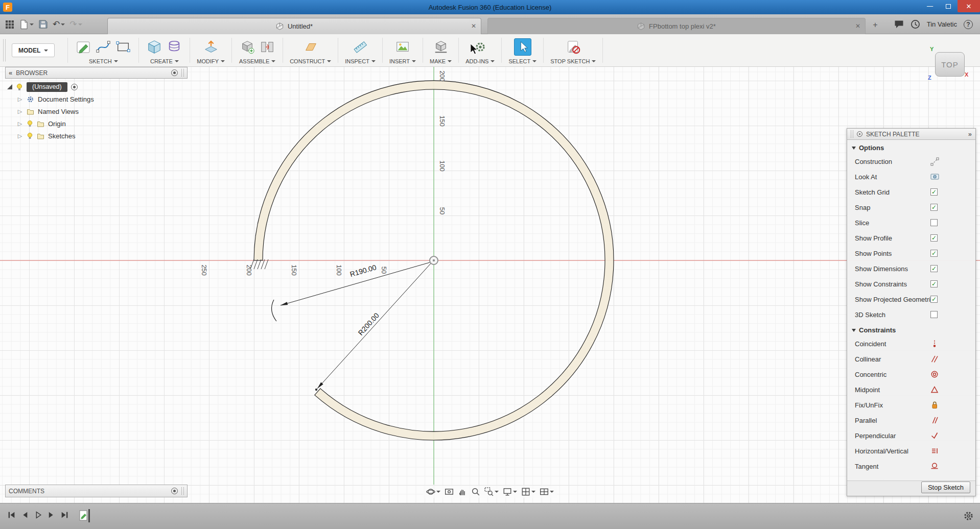 This screenshot has width=980, height=529. Describe the element at coordinates (480, 61) in the screenshot. I see `addins-menu: ADD-INS` at that location.